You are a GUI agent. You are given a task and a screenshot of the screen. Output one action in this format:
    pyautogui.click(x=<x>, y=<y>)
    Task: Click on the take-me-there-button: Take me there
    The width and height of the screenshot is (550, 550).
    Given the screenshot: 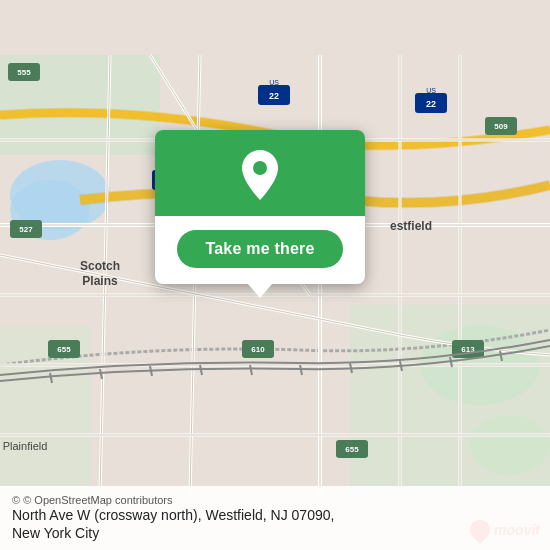 What is the action you would take?
    pyautogui.click(x=260, y=249)
    